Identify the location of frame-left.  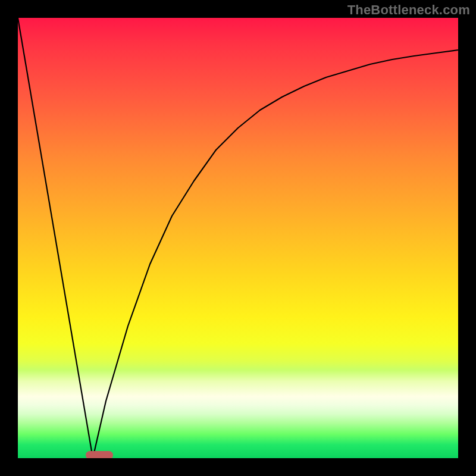
(9, 238).